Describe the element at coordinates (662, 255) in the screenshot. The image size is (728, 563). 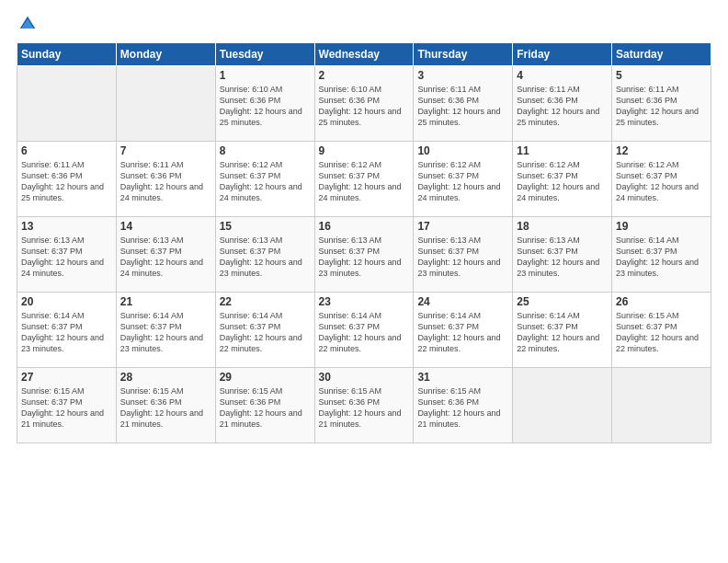
I see `calendar-cell: 19Sunrise: 6:14 AMSunset: 6:37 PMDayligh…` at that location.